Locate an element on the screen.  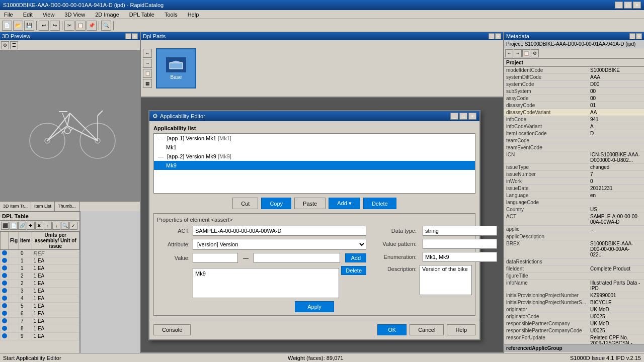
title-bar: S1000DBIKE-AAA-D00-00-00-01AA-941A-D (ip… is located at coordinates (322, 5).